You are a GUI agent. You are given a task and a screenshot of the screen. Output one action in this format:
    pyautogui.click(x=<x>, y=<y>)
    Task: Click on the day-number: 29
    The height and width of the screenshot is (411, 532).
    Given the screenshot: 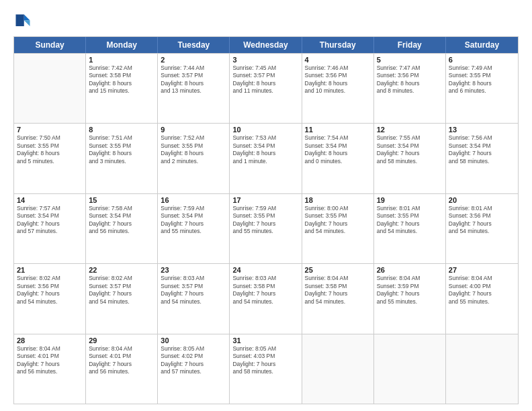 What is the action you would take?
    pyautogui.click(x=122, y=340)
    